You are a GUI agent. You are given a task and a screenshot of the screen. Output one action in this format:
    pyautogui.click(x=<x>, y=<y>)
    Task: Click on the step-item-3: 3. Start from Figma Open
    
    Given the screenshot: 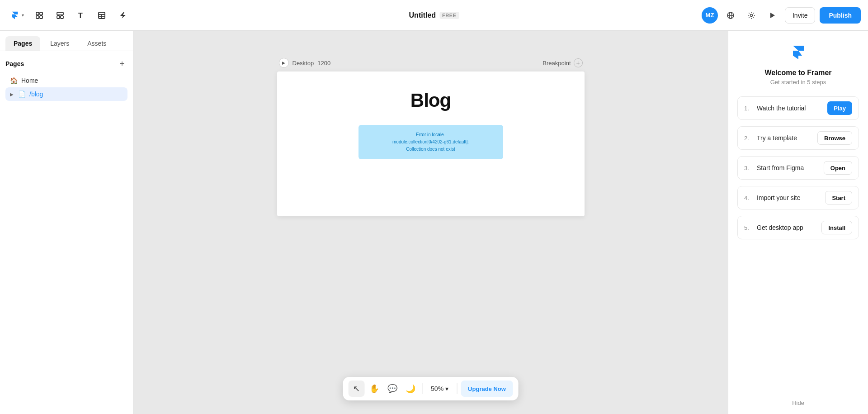 What is the action you would take?
    pyautogui.click(x=798, y=168)
    